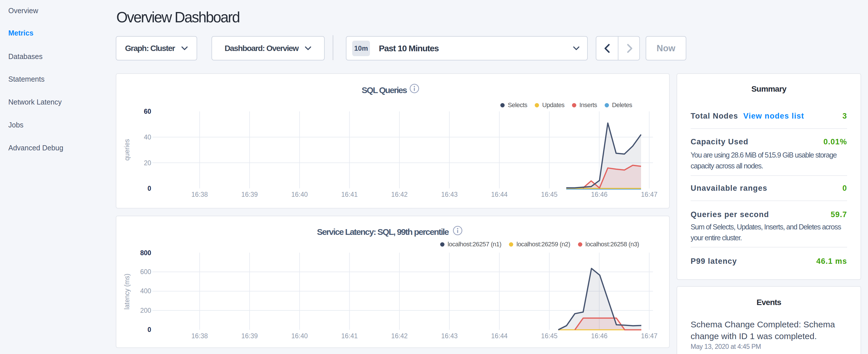 The height and width of the screenshot is (354, 868). I want to click on svg-text: 400, so click(146, 291).